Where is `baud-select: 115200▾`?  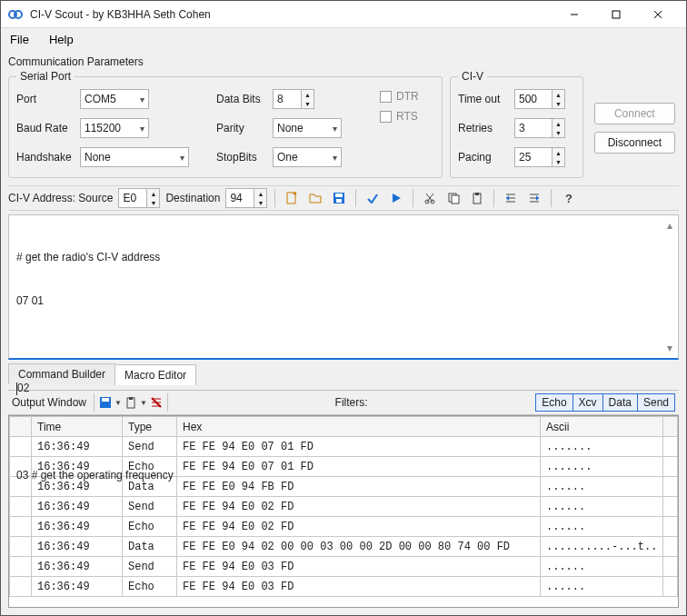
baud-select: 115200▾ is located at coordinates (114, 128).